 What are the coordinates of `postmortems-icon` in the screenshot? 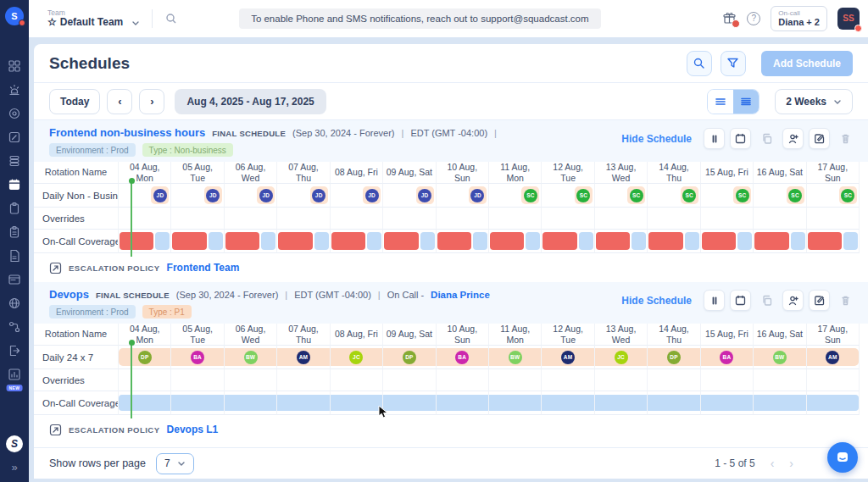 It's located at (14, 137).